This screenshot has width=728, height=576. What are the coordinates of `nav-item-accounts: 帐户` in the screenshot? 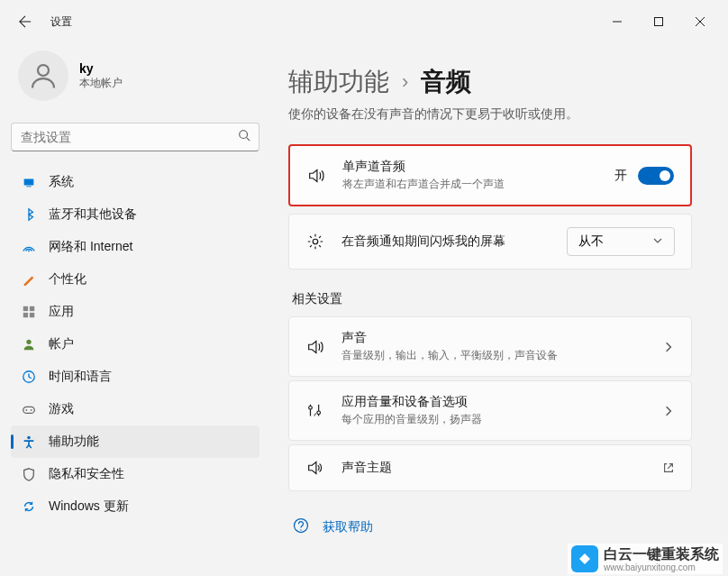 It's located at (135, 344).